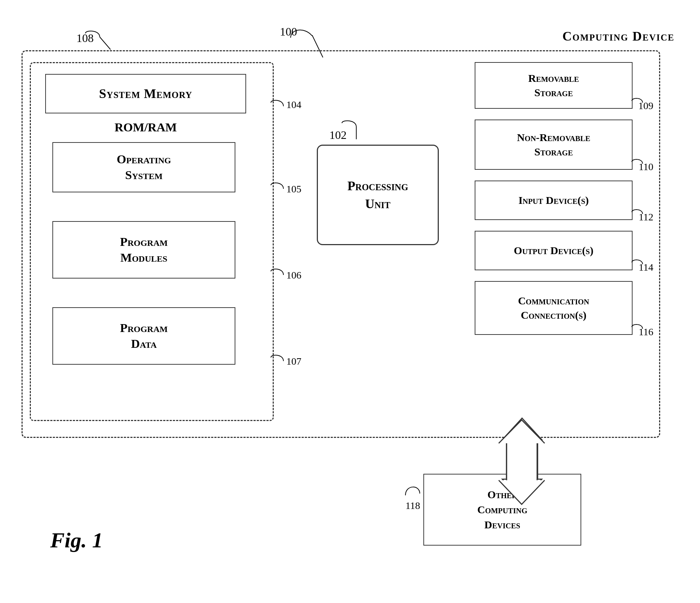 The height and width of the screenshot is (603, 700). Describe the element at coordinates (146, 94) in the screenshot. I see `system-memory-box: System Memory` at that location.